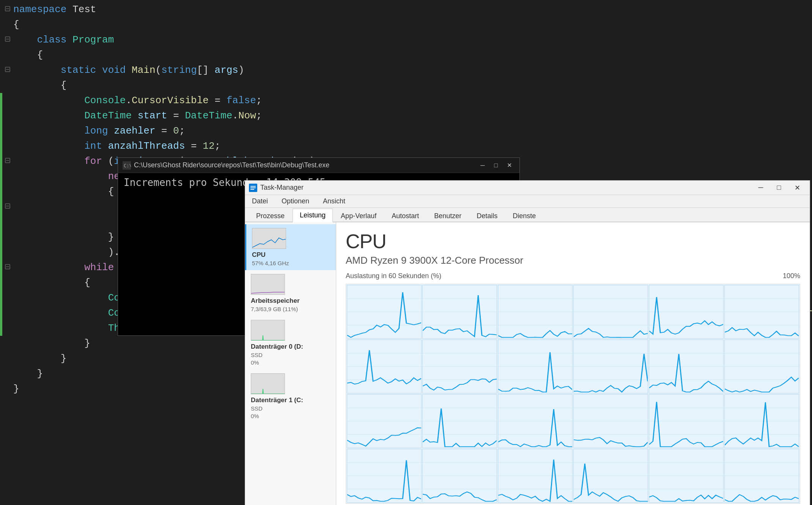  I want to click on code-content: namespace Test, so click(412, 9).